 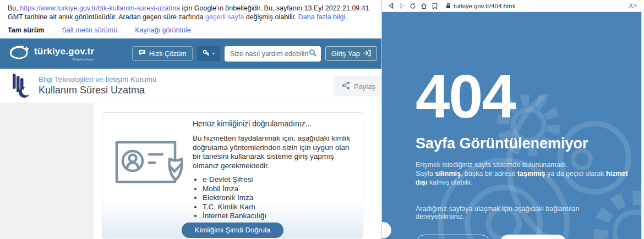 What do you see at coordinates (51, 54) in the screenshot?
I see `edevlet-logo: türkiye.gov.tr Türkiye'nin Kapısı` at bounding box center [51, 54].